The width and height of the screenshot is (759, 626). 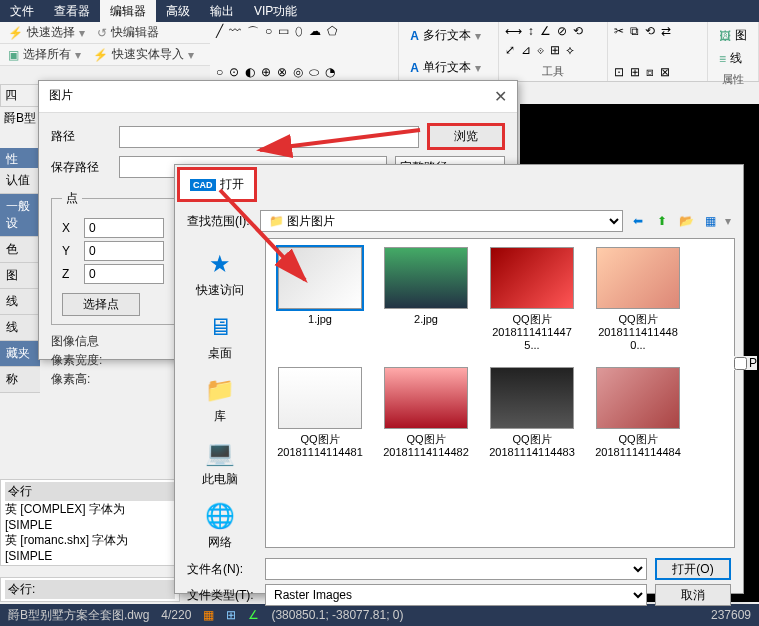 What do you see at coordinates (124, 228) in the screenshot?
I see `x-input` at bounding box center [124, 228].